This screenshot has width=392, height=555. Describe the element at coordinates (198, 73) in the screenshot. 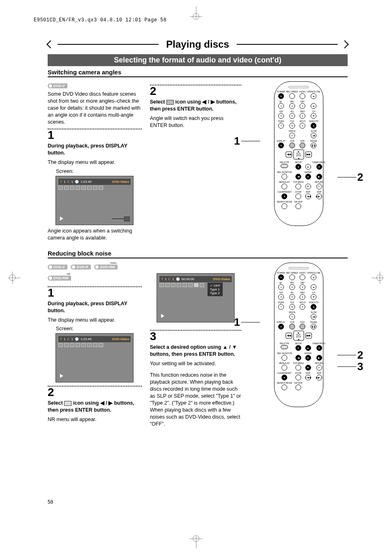

I see `section-heading-camera: Switching camera angles` at that location.